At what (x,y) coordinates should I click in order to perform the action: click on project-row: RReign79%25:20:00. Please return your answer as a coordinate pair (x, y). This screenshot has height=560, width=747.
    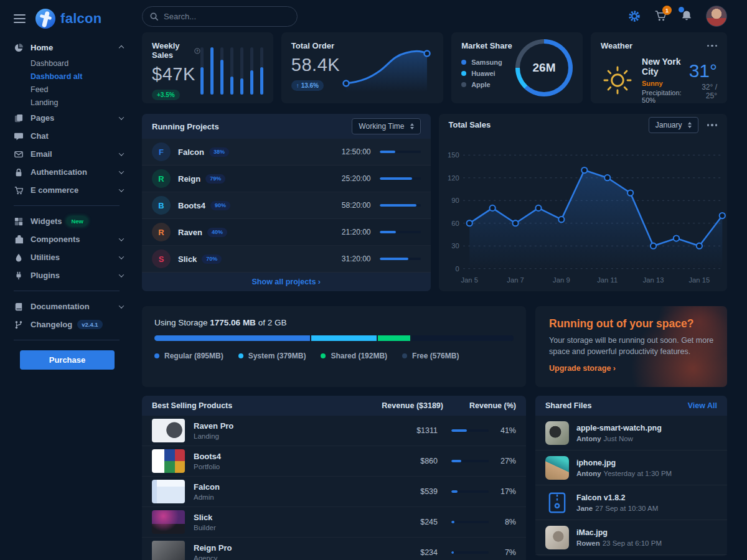
    Looking at the image, I should click on (286, 179).